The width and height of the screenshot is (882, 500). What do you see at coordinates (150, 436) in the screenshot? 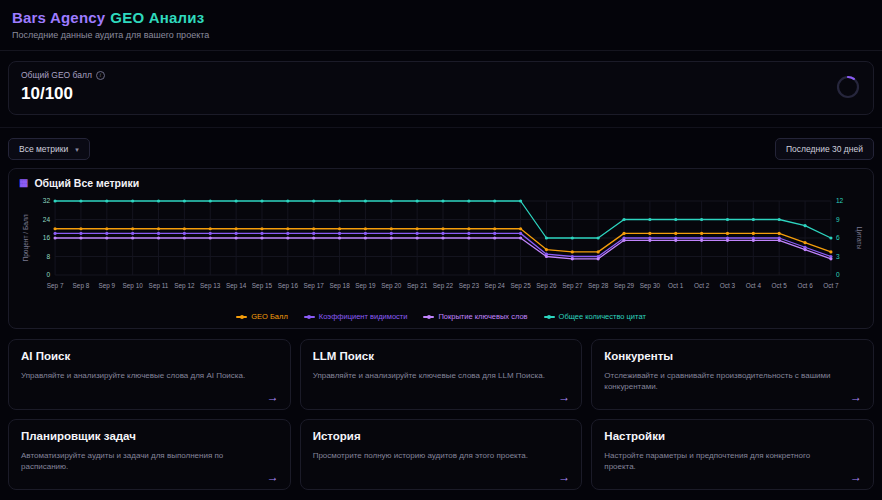
I see `card-title: Планировщик задач` at bounding box center [150, 436].